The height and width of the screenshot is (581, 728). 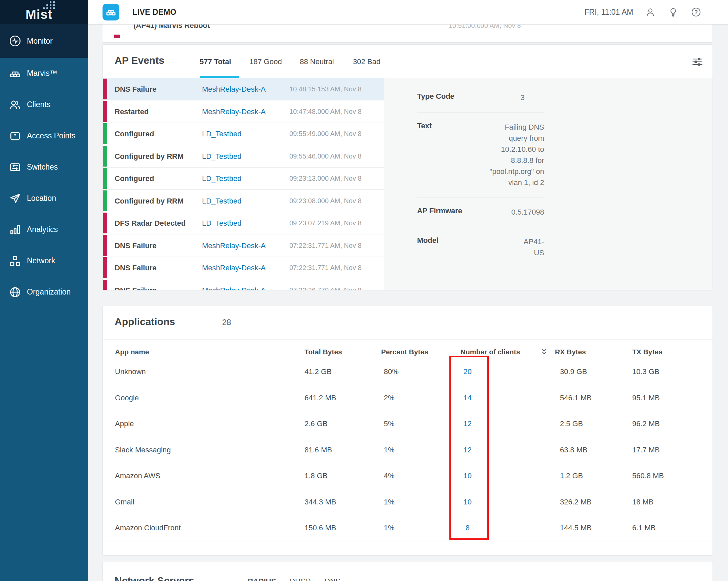 I want to click on lightbulb-icon, so click(x=673, y=12).